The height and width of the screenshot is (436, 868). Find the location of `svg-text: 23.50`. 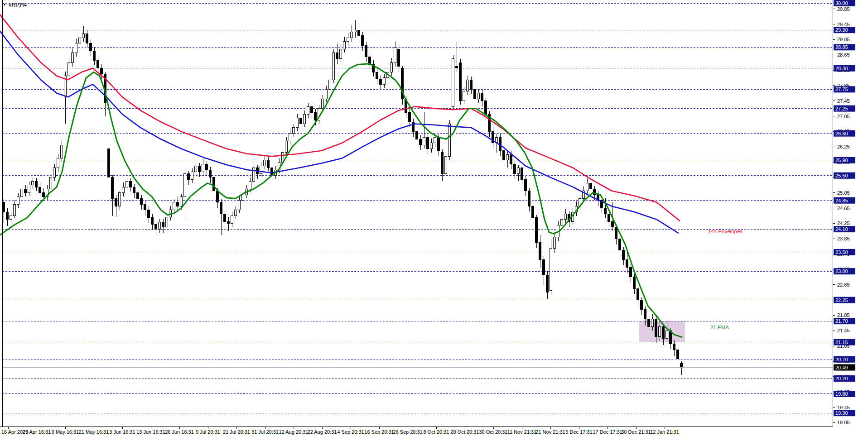

svg-text: 23.50 is located at coordinates (842, 252).